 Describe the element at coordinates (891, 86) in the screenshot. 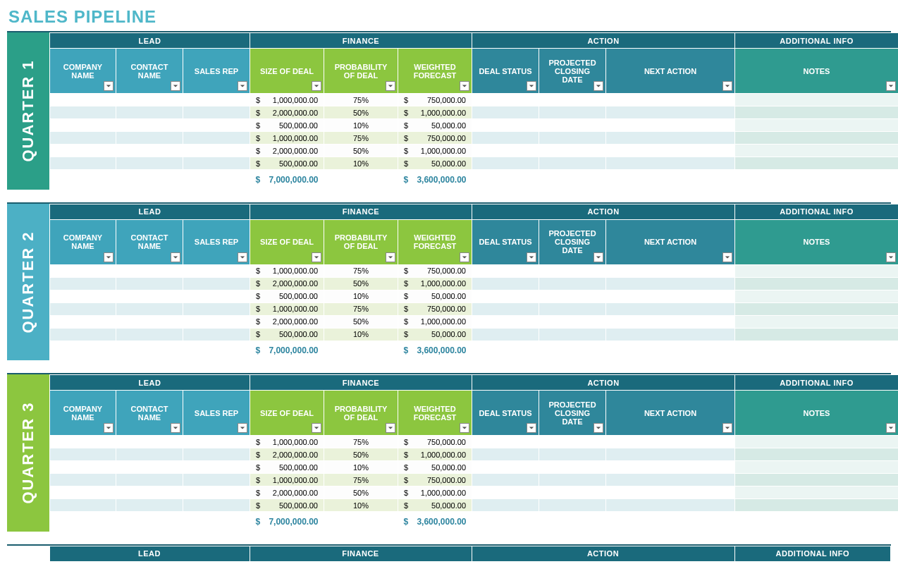

I see `filter-notes` at that location.